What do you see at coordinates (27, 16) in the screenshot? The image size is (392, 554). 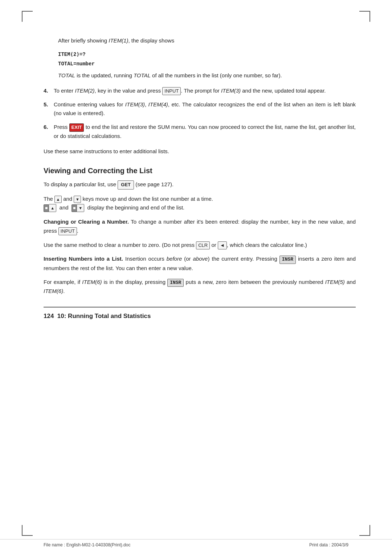 I see `corner-top-left` at bounding box center [27, 16].